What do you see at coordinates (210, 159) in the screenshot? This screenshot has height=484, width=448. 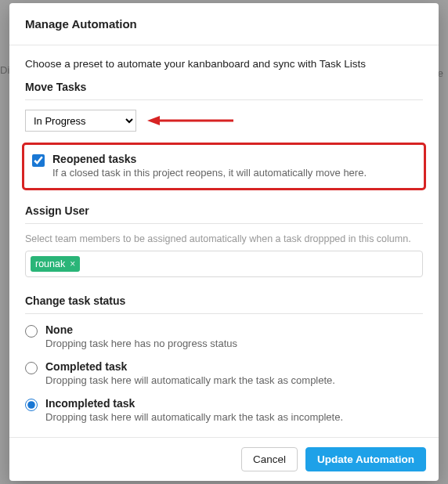 I see `reopened-label: Reopened tasks` at bounding box center [210, 159].